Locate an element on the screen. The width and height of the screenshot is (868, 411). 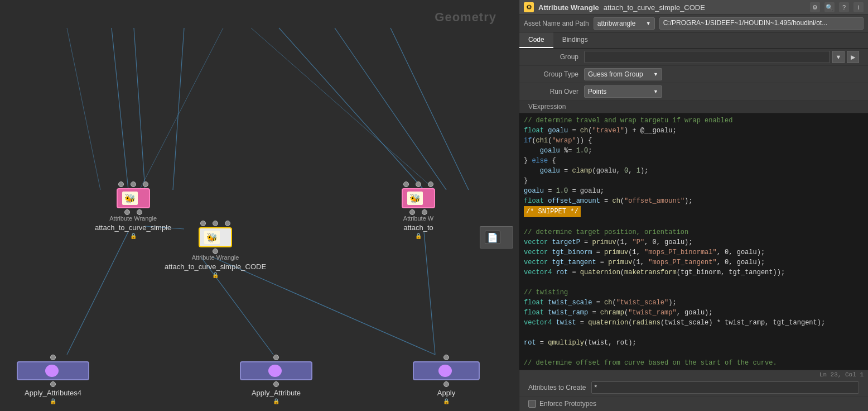
node-lock-icon4: 🔒 is located at coordinates (53, 401).